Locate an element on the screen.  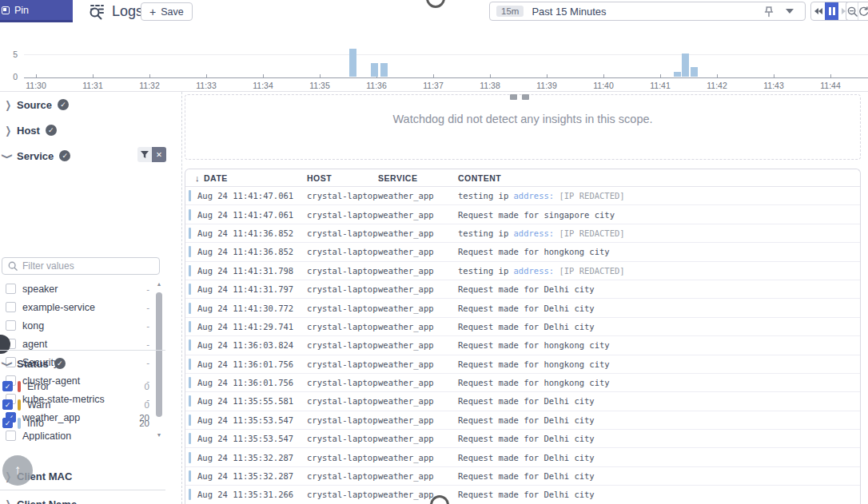
log-date: Aug 24 11:36:03.824 is located at coordinates (253, 345).